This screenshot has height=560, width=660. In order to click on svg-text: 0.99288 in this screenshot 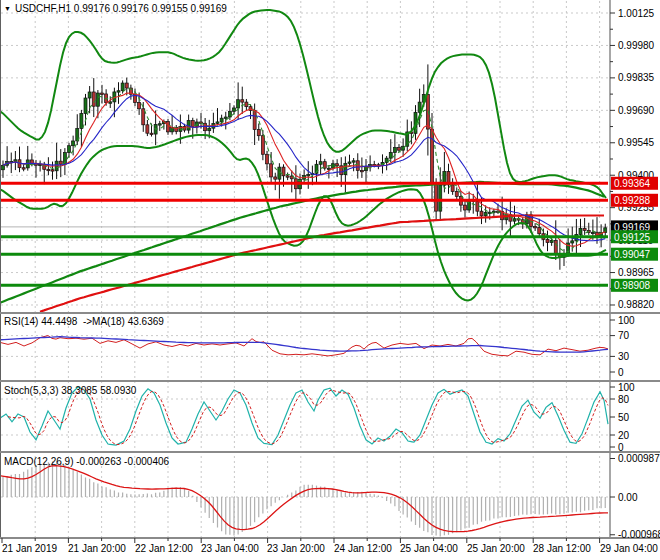, I will do `click(632, 200)`.